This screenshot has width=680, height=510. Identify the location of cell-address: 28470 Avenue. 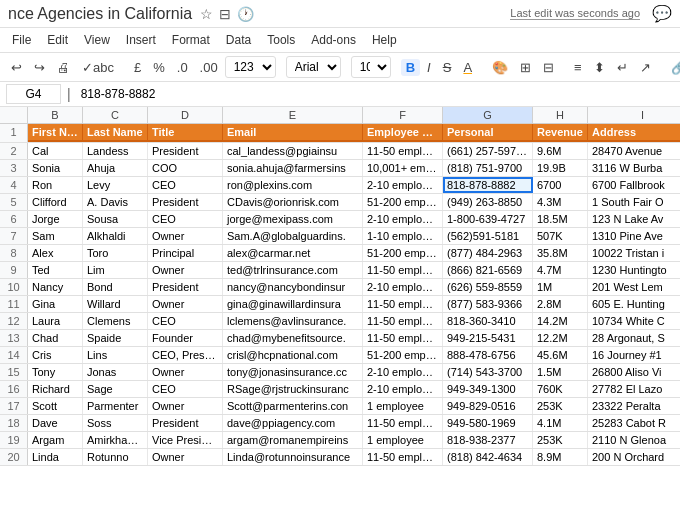
(634, 151).